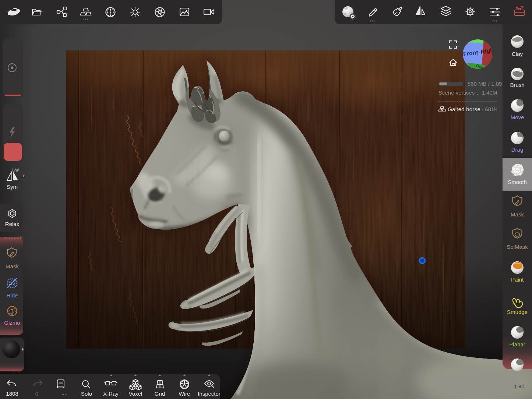 This screenshot has width=532, height=399. Describe the element at coordinates (209, 394) in the screenshot. I see `svg-text: Inspector` at that location.